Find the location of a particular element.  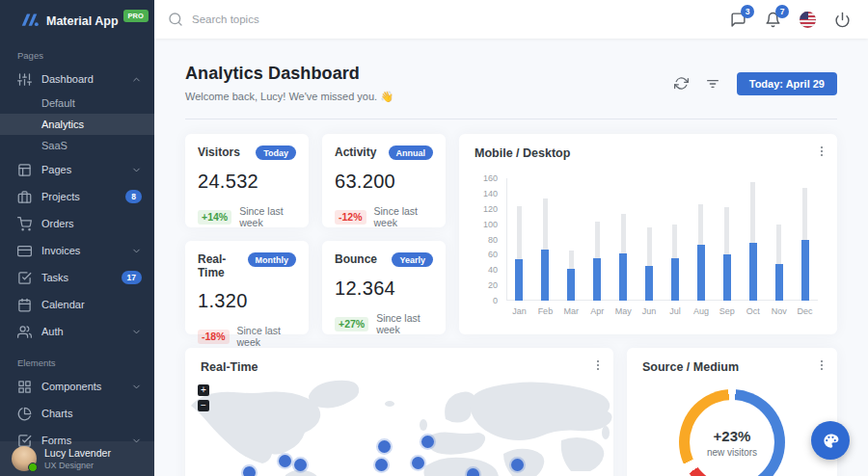

power-icon is located at coordinates (843, 19).